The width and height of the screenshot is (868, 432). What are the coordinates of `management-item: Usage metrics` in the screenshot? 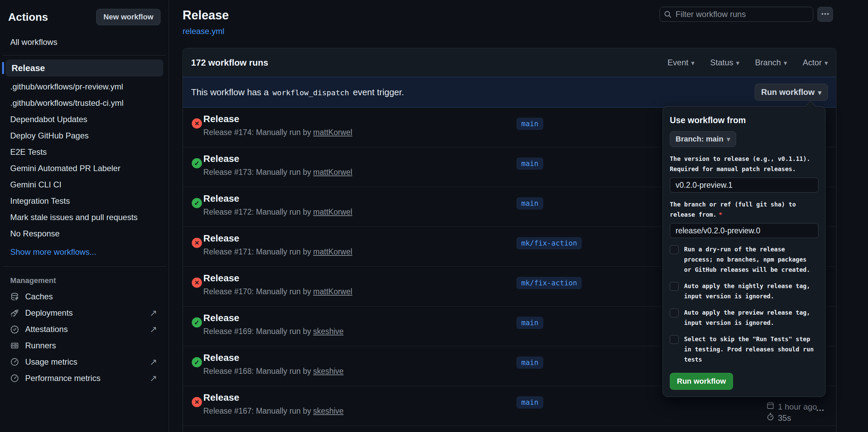 It's located at (84, 362).